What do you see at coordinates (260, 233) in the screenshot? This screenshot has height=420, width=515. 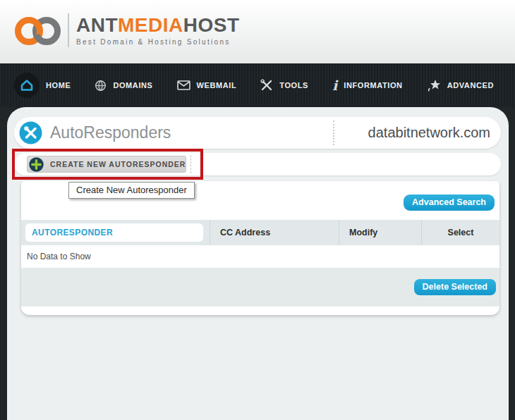 I see `table-header-row: AUTORESPONDER CC Address Modify Select` at bounding box center [260, 233].